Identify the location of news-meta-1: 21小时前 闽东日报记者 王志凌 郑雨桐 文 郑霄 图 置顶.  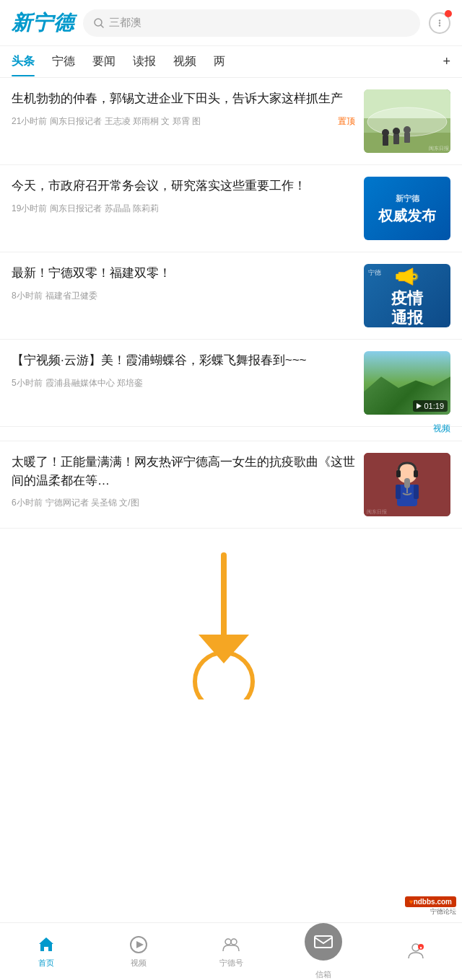
(183, 121).